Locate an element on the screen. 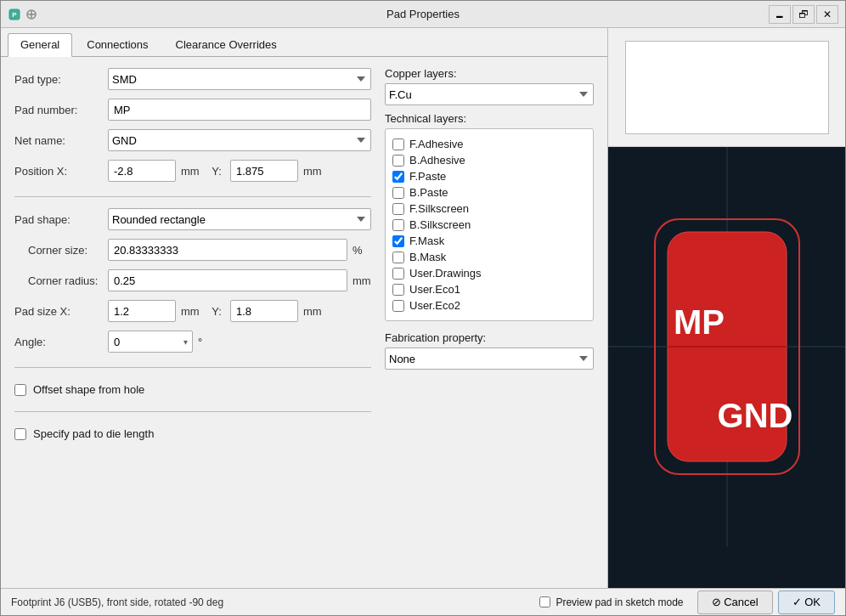 This screenshot has width=846, height=616. close-button: ✕ is located at coordinates (827, 14).